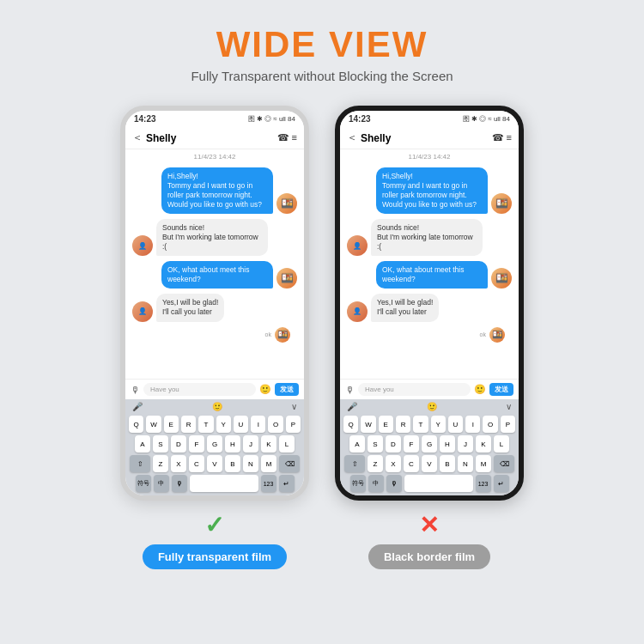 The image size is (644, 644). Describe the element at coordinates (358, 483) in the screenshot. I see `key-fuhao-right: 符号` at that location.